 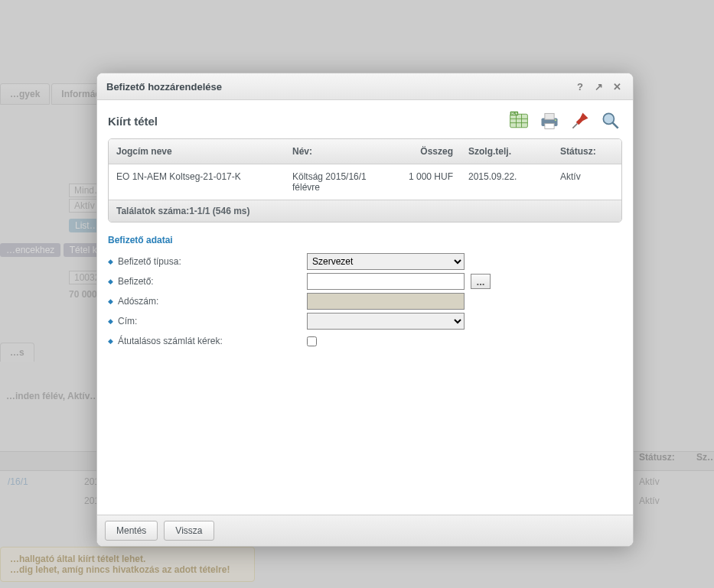 What do you see at coordinates (386, 321) in the screenshot?
I see `address-select` at bounding box center [386, 321].